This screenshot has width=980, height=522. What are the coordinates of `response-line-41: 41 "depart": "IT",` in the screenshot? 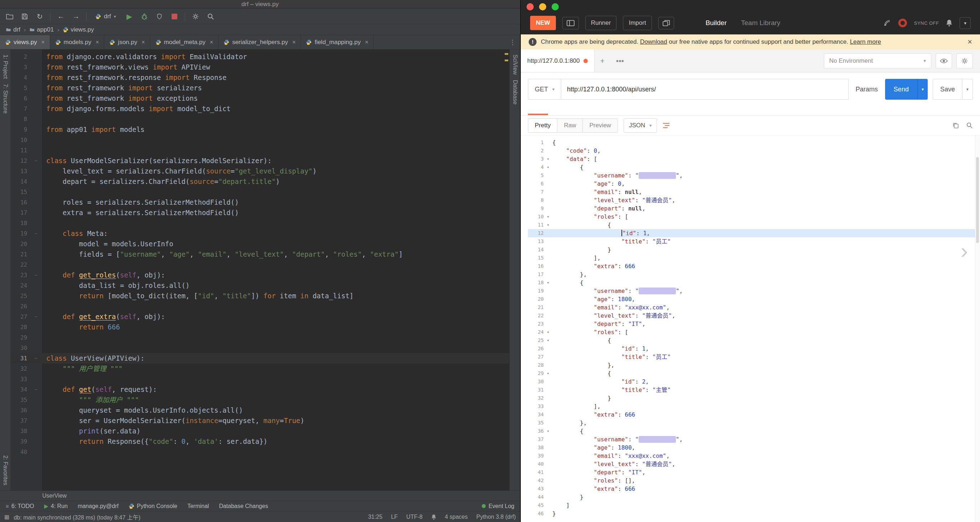 It's located at (754, 472).